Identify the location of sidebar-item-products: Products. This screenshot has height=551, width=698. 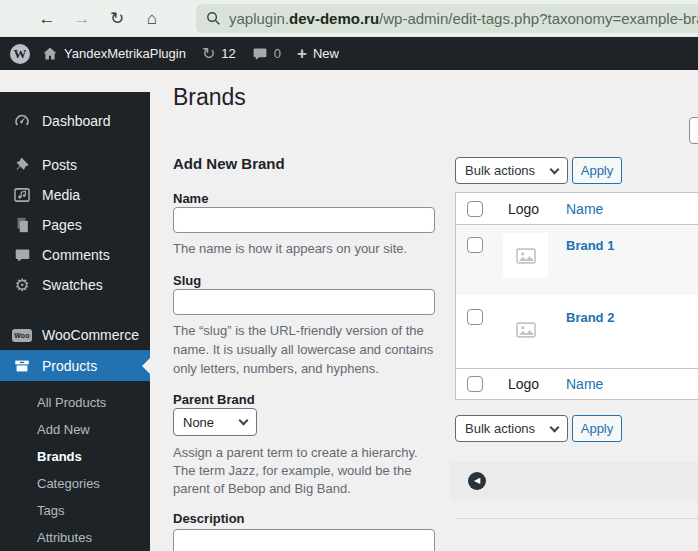
(75, 366).